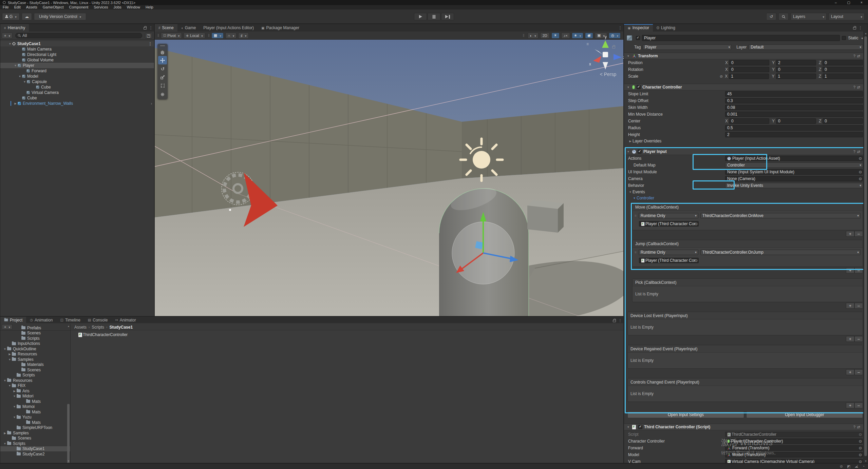 The width and height of the screenshot is (868, 469). Describe the element at coordinates (746, 87) in the screenshot. I see `character-controller-header: Character Controller ?⇄` at that location.